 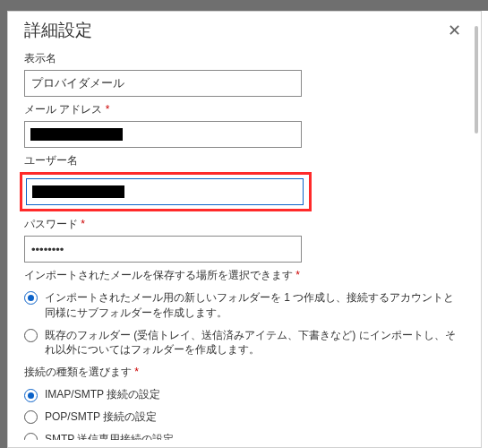 What do you see at coordinates (163, 83) in the screenshot?
I see `display-name-input` at bounding box center [163, 83].